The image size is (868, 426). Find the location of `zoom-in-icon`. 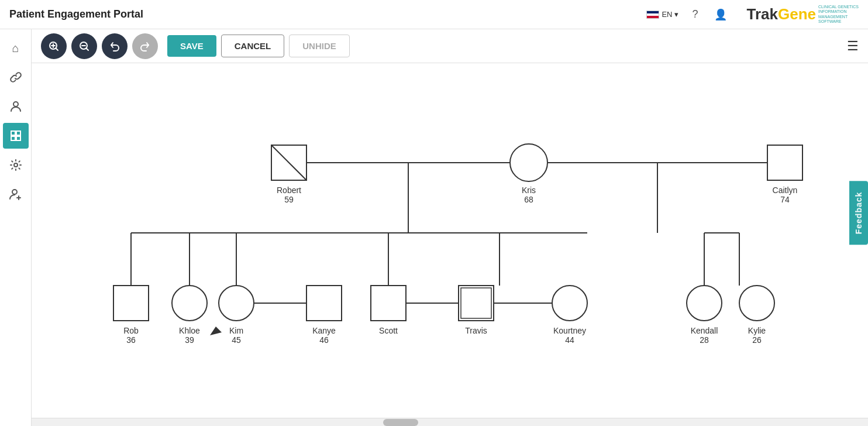

zoom-in-icon is located at coordinates (54, 46).